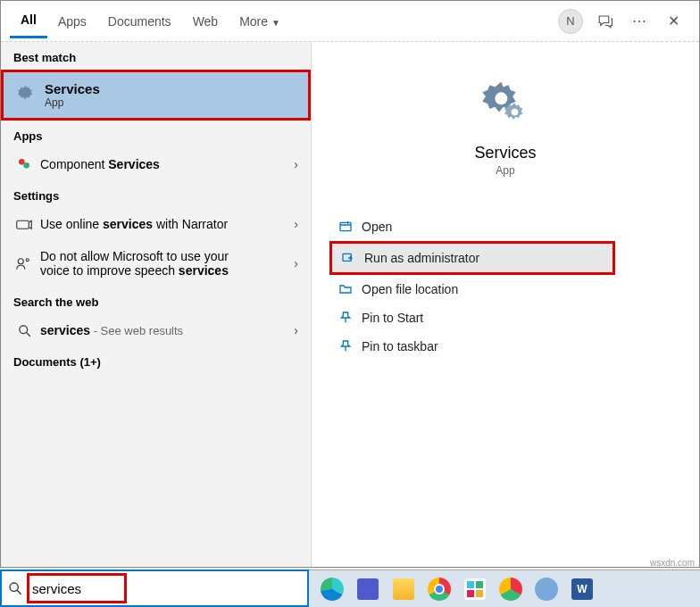 This screenshot has width=700, height=607. I want to click on taskbar-chrome-canary-icon, so click(511, 589).